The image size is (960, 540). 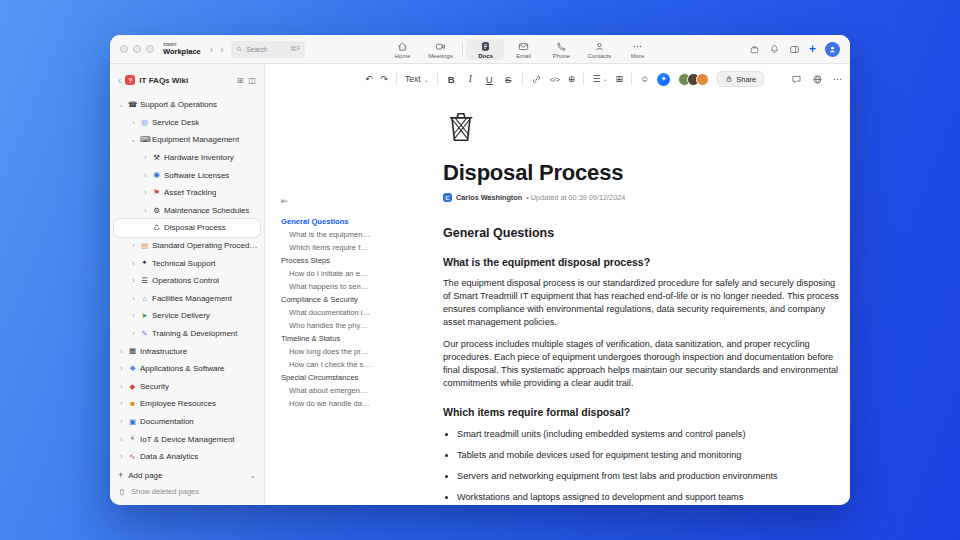 What do you see at coordinates (326, 262) in the screenshot?
I see `toc-item: Process Steps` at bounding box center [326, 262].